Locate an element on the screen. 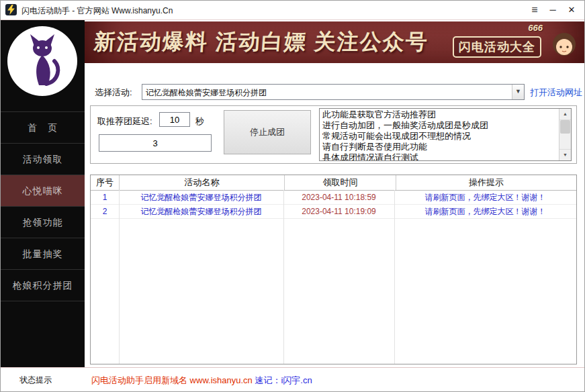  info-text: 此功能是获取官方活动推荐团 进行自动加团，一般抽奖活动成团是秒成团 常规活动可能… is located at coordinates (440, 136).